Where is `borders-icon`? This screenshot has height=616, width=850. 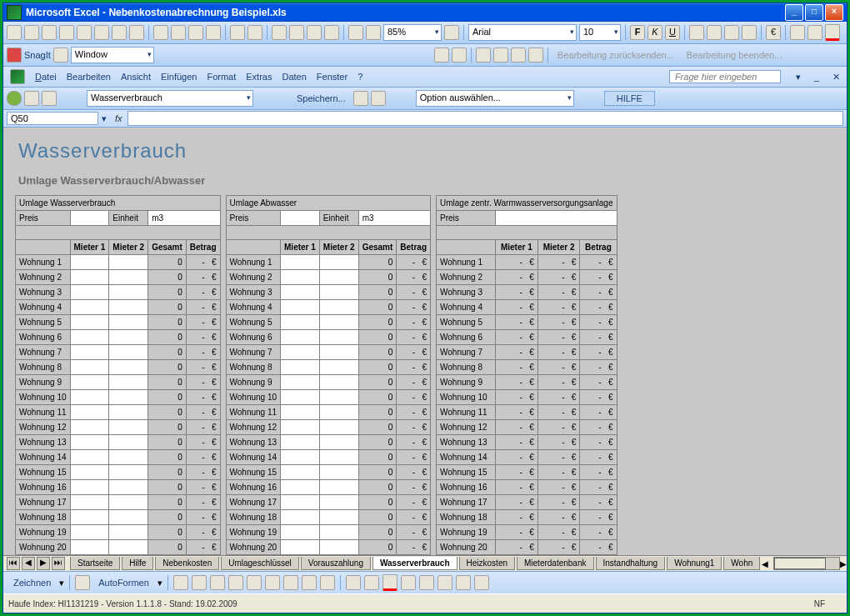 borders-icon is located at coordinates (798, 33).